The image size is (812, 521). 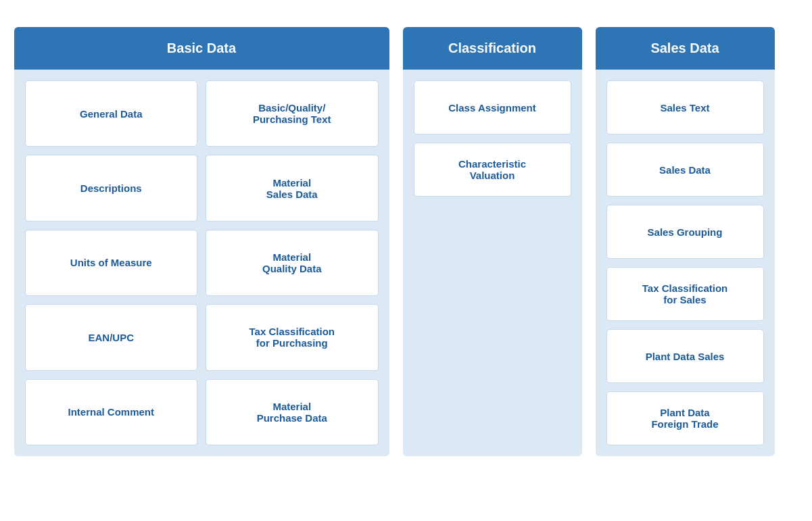 What do you see at coordinates (686, 418) in the screenshot?
I see `card-plant-data-foreign-trade: Plant DataForeign Trade` at bounding box center [686, 418].